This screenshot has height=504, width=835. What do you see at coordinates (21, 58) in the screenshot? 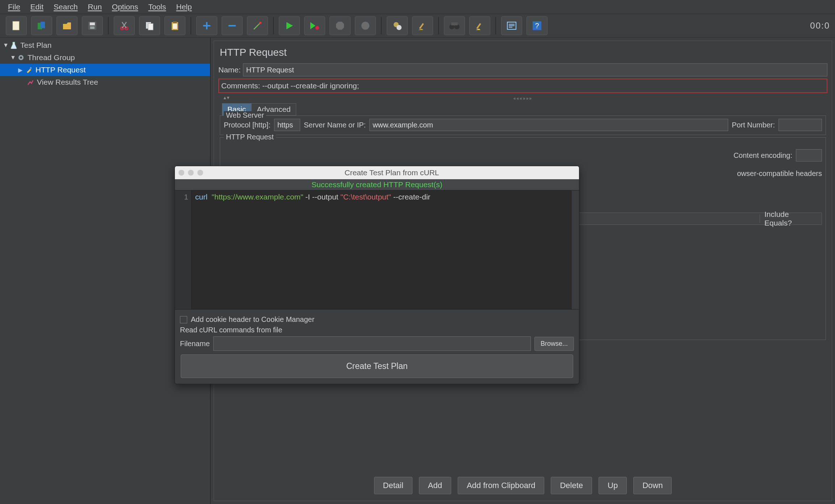
I see `gear-icon` at bounding box center [21, 58].